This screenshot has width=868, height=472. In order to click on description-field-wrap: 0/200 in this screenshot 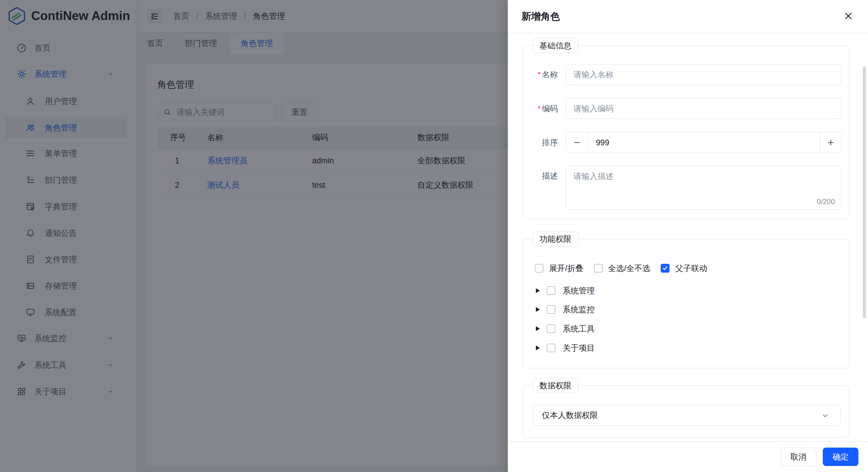, I will do `click(704, 187)`.